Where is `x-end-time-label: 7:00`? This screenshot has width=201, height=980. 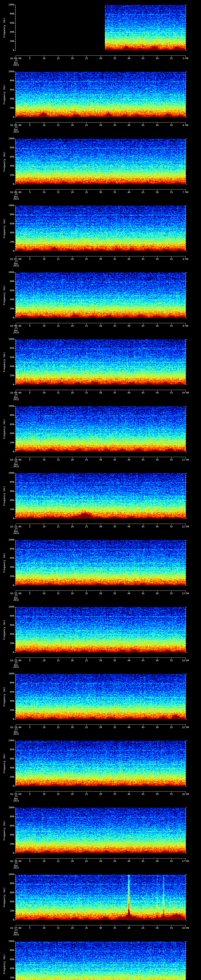
x-end-time-label: 7:00 is located at coordinates (185, 192).